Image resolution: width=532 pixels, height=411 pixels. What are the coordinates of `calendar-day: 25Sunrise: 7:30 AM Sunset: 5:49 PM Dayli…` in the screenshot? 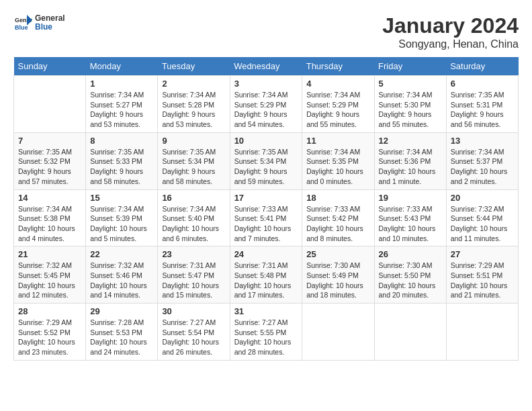 It's located at (339, 275).